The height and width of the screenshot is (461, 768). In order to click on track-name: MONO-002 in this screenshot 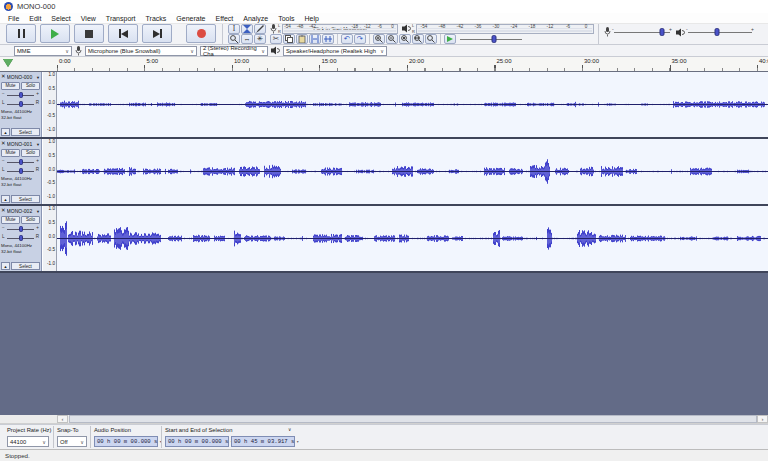, I will do `click(21, 211)`.